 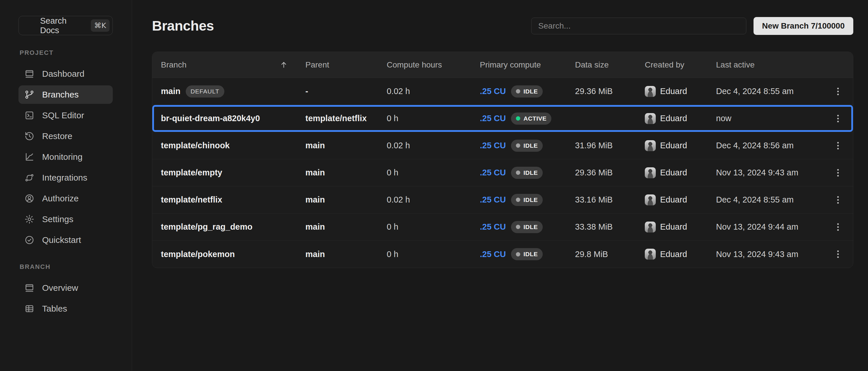 What do you see at coordinates (503, 92) in the screenshot?
I see `table-row: mainDEFAULT-0.02 h.25 CUIDLE29.36 MiBEdu…` at bounding box center [503, 92].